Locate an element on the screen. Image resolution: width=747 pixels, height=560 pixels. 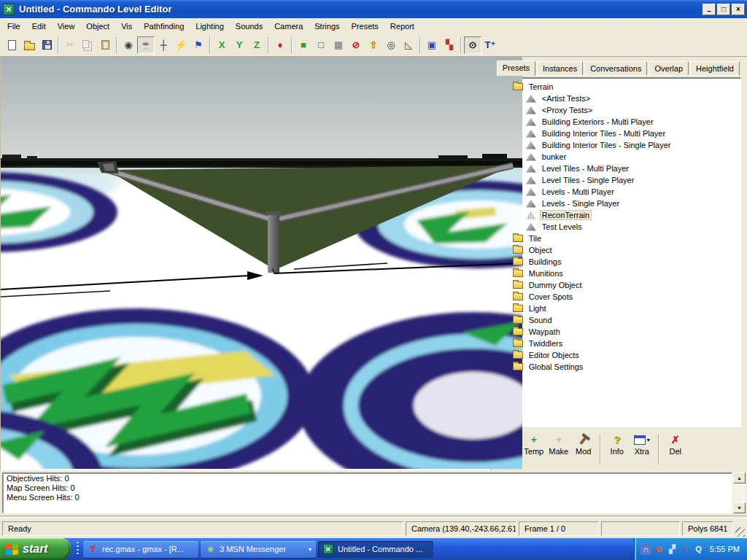
app-icon is located at coordinates (9, 9).